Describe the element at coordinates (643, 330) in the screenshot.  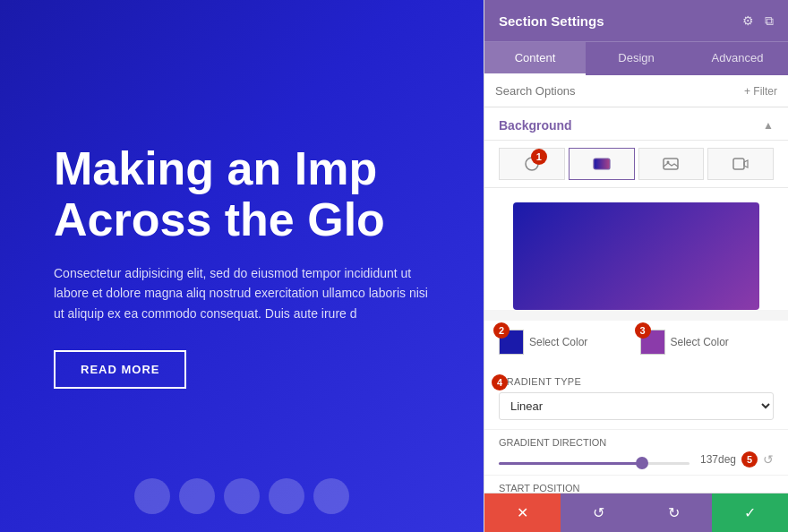
I see `badge-3: 3` at that location.